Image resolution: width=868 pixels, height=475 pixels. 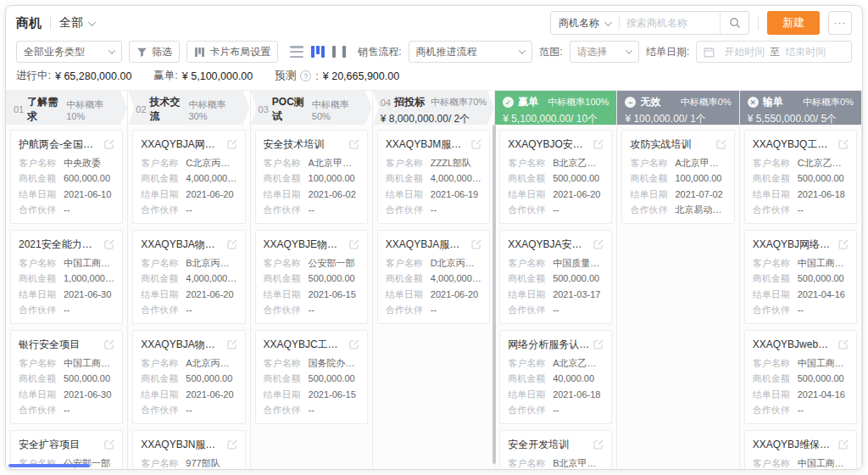 I want to click on card-layout-icon, so click(x=200, y=53).